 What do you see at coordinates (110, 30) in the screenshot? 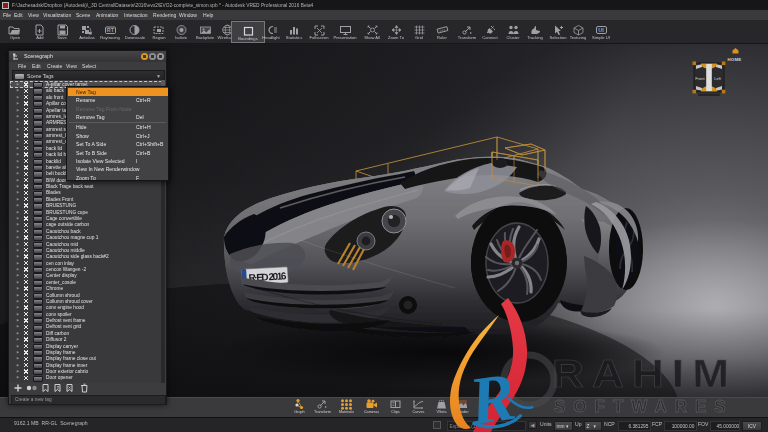
I see `svg-text: RT` at bounding box center [110, 30].